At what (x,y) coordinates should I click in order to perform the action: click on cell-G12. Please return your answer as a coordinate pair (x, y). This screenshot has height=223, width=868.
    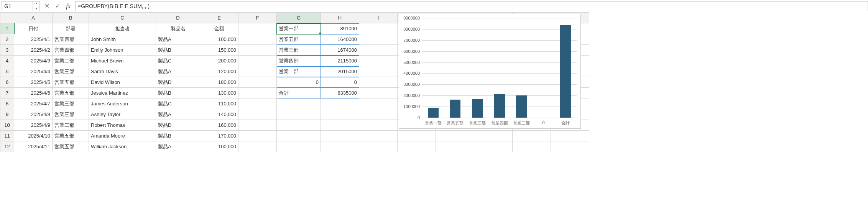
    Looking at the image, I should click on (299, 147).